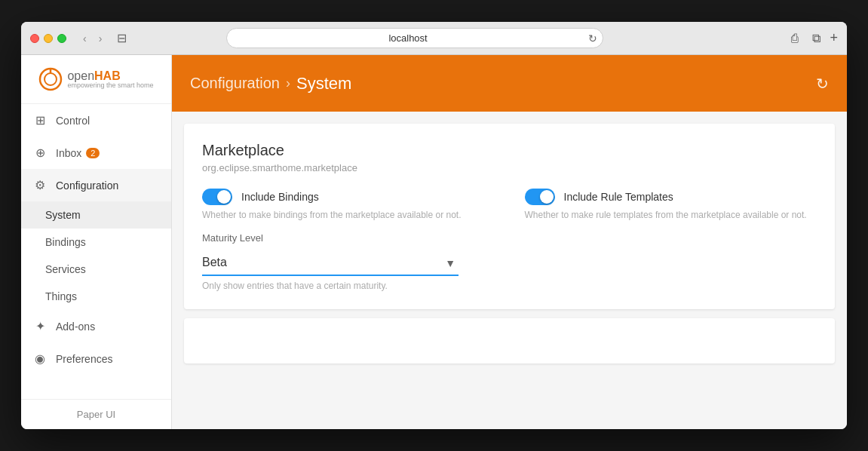  I want to click on browser-actions: ⎙ ⧉ +, so click(812, 38).